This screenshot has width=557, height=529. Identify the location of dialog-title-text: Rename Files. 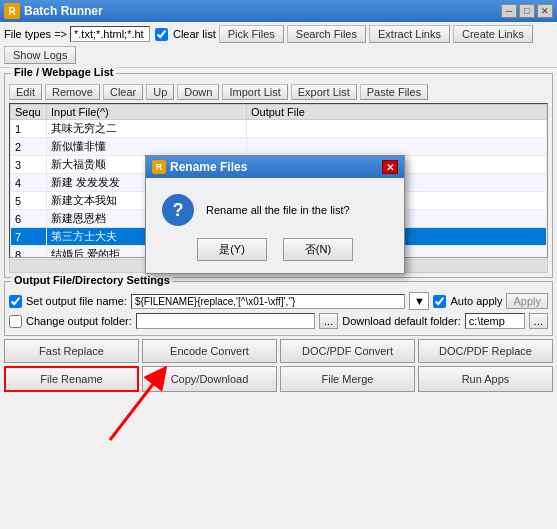
(208, 167).